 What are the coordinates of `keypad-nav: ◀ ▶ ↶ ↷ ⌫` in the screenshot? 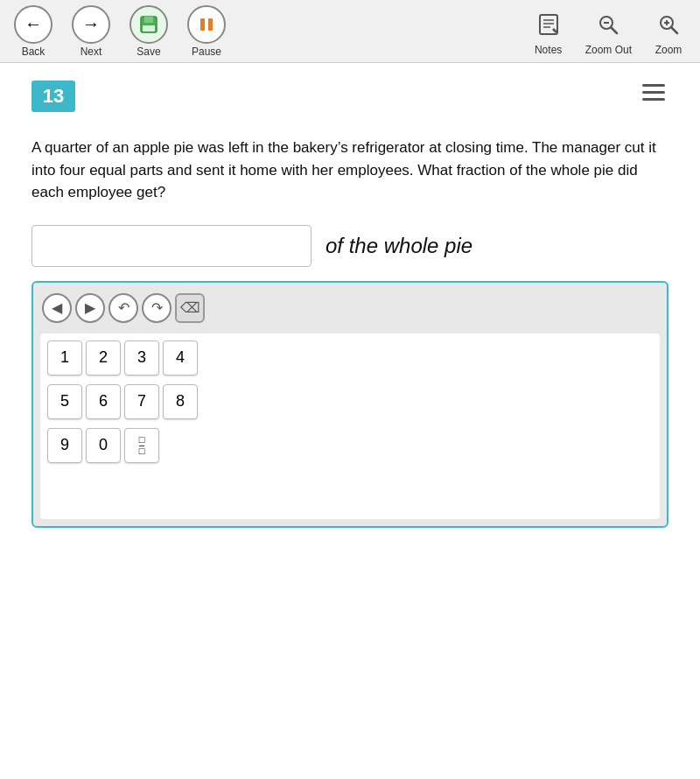 It's located at (350, 308).